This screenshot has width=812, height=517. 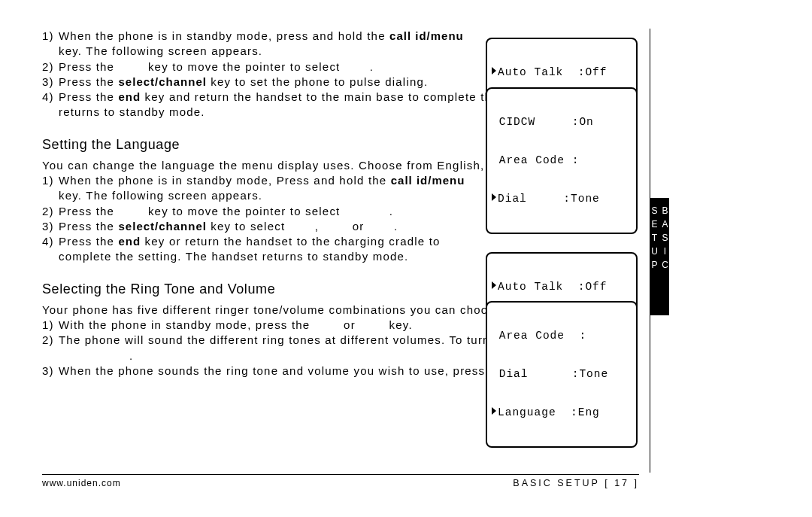 I want to click on step-text: Press the select/channel key to set the …, so click(x=269, y=82).